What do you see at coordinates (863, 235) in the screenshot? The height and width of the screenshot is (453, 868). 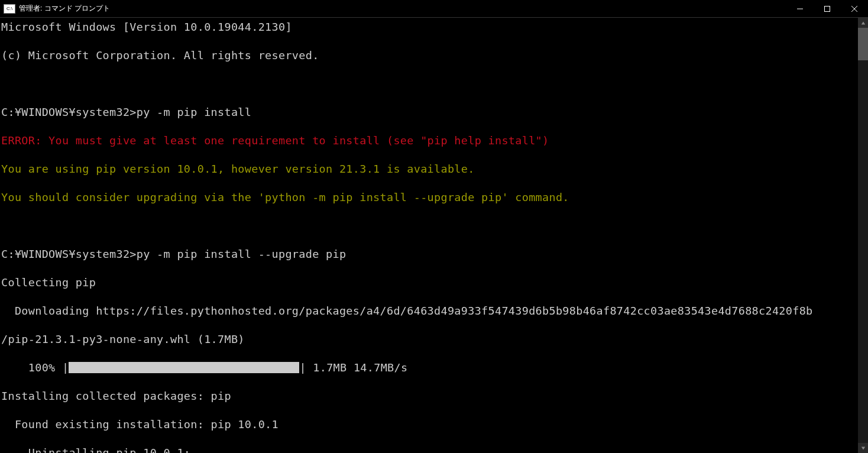 I see `vertical-scrollbar` at bounding box center [863, 235].